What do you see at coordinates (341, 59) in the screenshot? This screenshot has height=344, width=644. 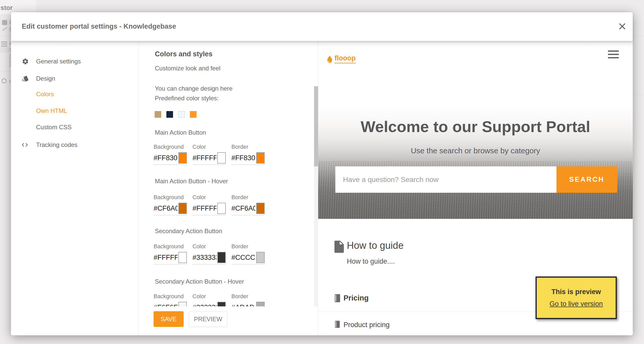 I see `portal-logo: flooop` at bounding box center [341, 59].